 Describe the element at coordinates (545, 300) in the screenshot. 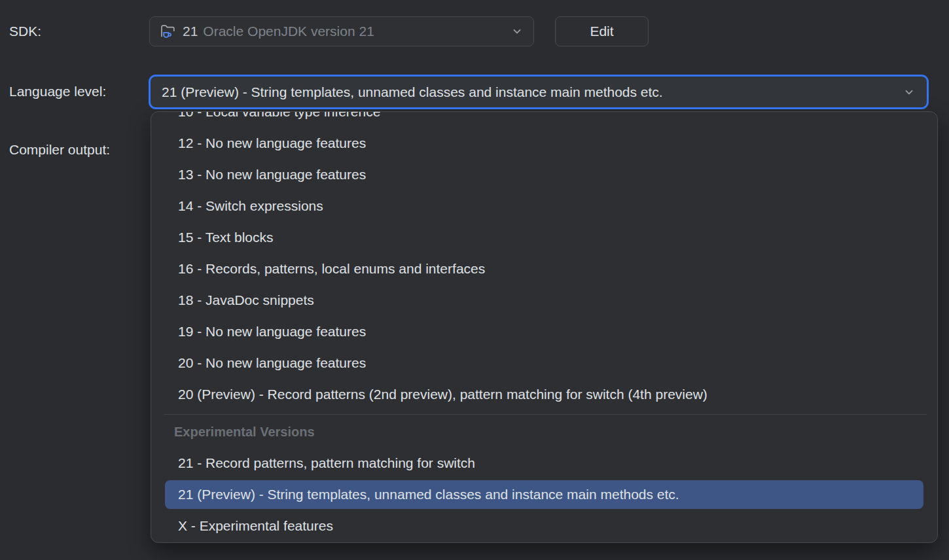

I see `dropdown-item: 18 - JavaDoc snippets` at that location.